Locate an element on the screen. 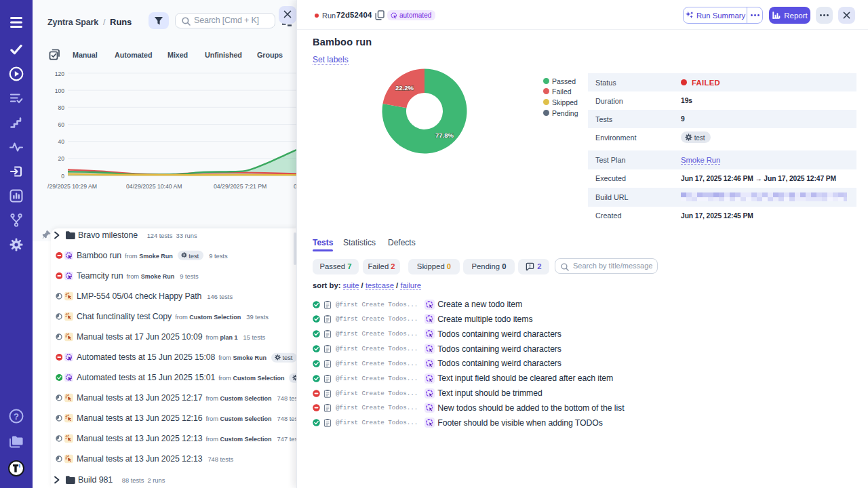  svg-text: 40 is located at coordinates (62, 142).